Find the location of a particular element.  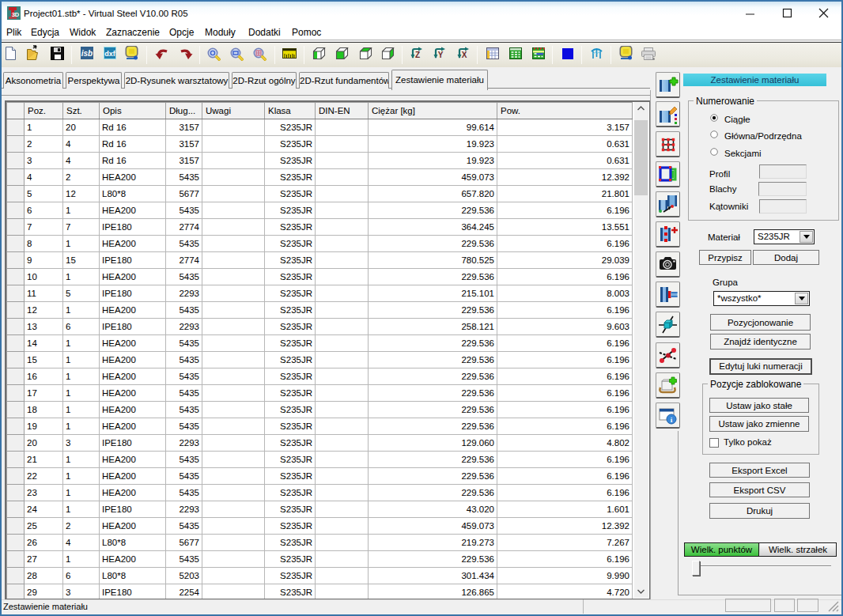

svg-text: Y is located at coordinates (441, 55).